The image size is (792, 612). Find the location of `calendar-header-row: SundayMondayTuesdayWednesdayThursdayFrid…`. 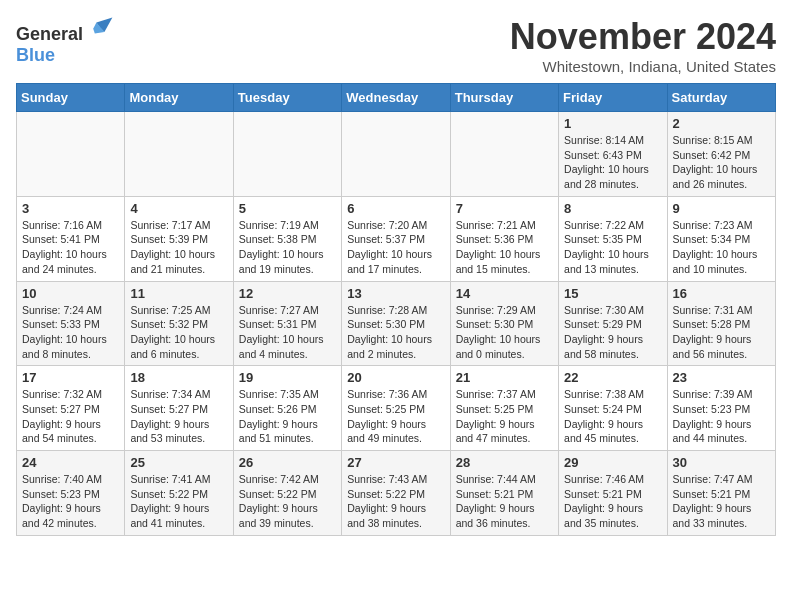

calendar-header-row: SundayMondayTuesdayWednesdayThursdayFrid… is located at coordinates (396, 98).